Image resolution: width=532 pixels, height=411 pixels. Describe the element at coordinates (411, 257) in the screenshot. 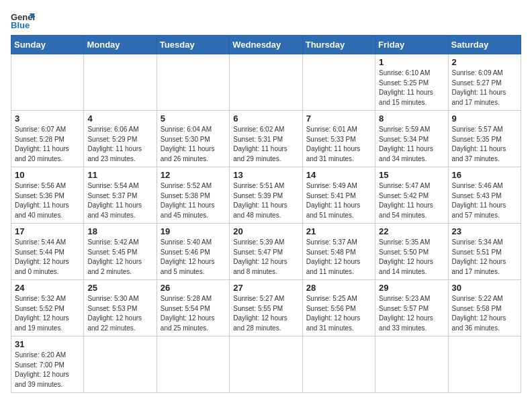

I see `cell-info-text: Sunrise: 5:35 AM Sunset: 5:50 PM Dayligh…` at that location.